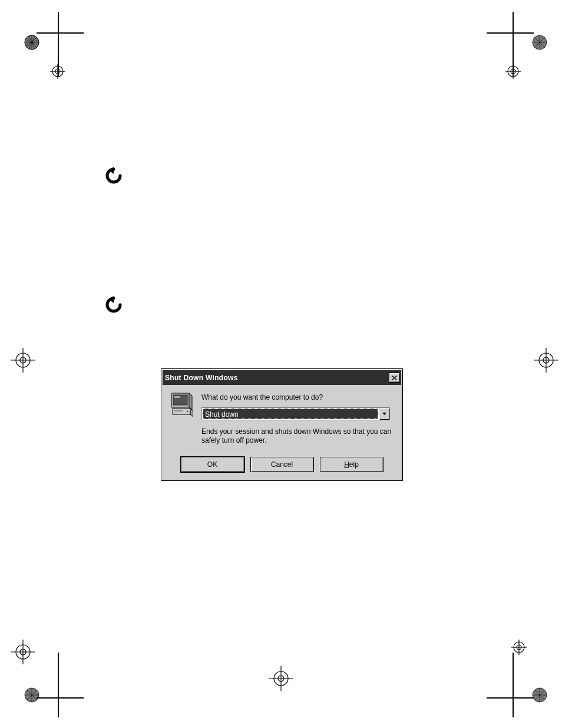 The image size is (562, 728). Describe the element at coordinates (282, 465) in the screenshot. I see `button-label: Cancel` at that location.